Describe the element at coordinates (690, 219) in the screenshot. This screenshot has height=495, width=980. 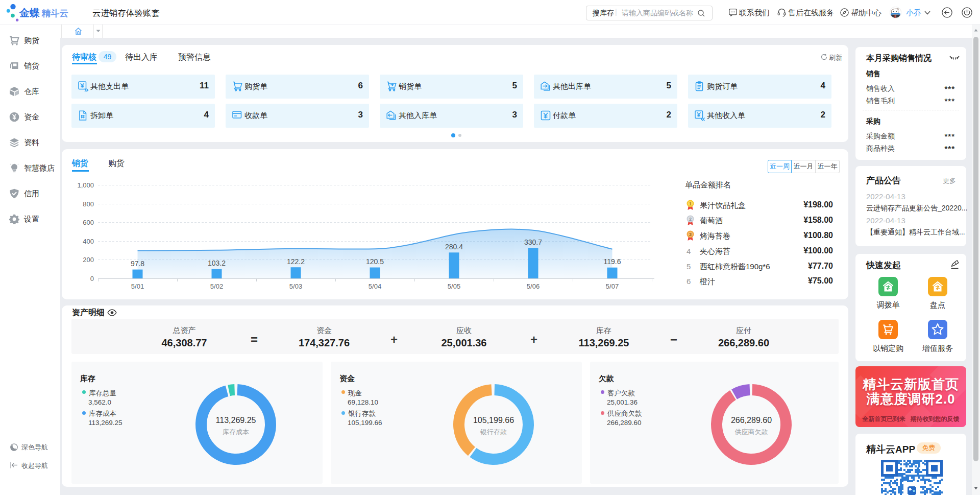
I see `svg-text: 2` at that location.